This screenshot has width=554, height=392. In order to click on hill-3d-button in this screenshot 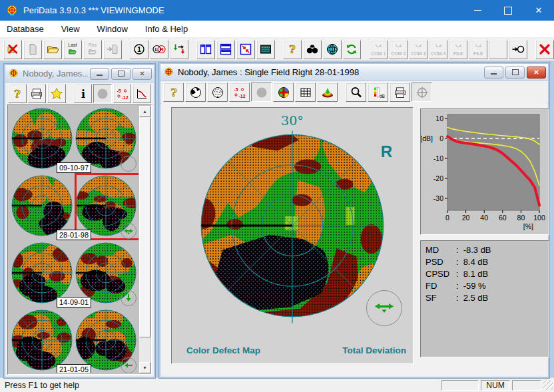, I will do `click(328, 92)`.